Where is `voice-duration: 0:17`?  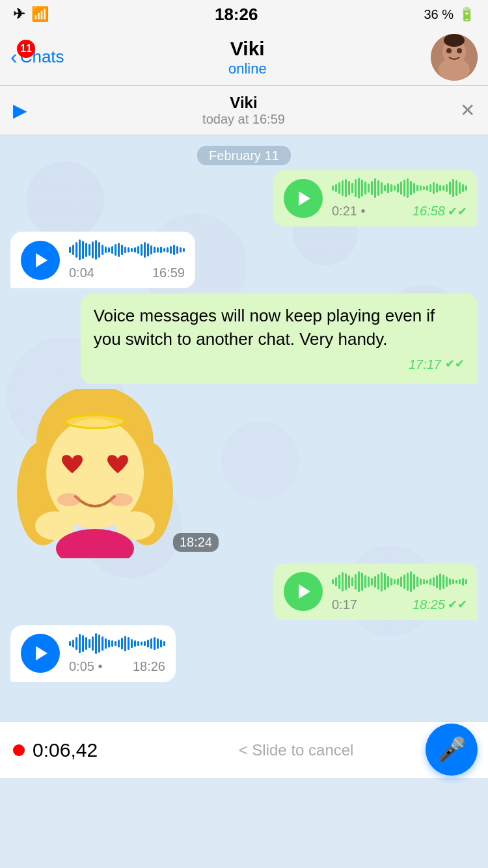
voice-duration: 0:17 is located at coordinates (345, 605).